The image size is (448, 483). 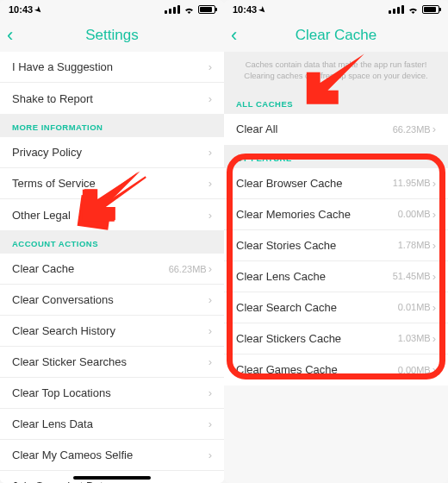 I want to click on nav-header: ‹ Clear Cache, so click(x=336, y=35).